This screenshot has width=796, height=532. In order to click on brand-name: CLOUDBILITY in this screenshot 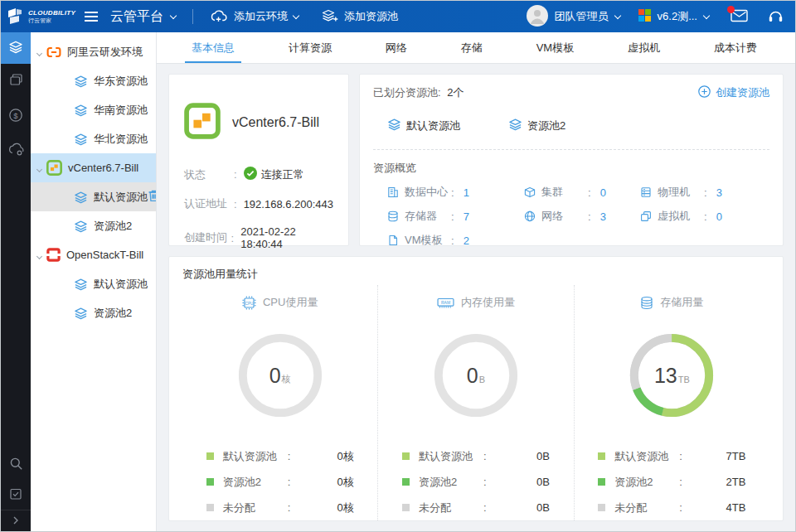, I will do `click(51, 13)`.